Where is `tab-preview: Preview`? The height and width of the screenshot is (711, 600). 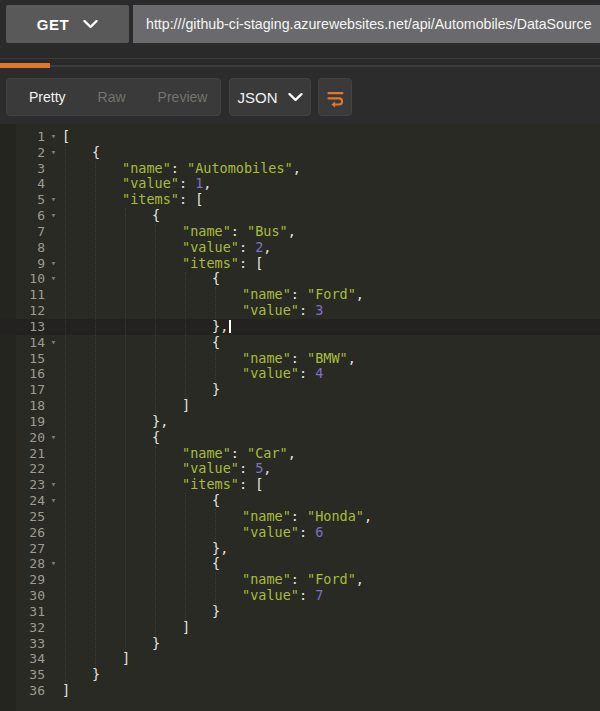
tab-preview: Preview is located at coordinates (183, 97).